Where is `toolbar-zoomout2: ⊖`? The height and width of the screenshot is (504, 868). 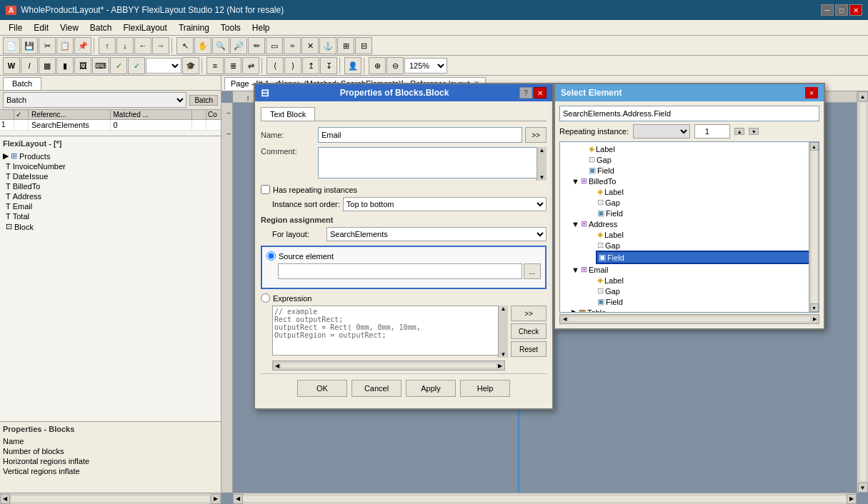 toolbar-zoomout2: ⊖ is located at coordinates (395, 66).